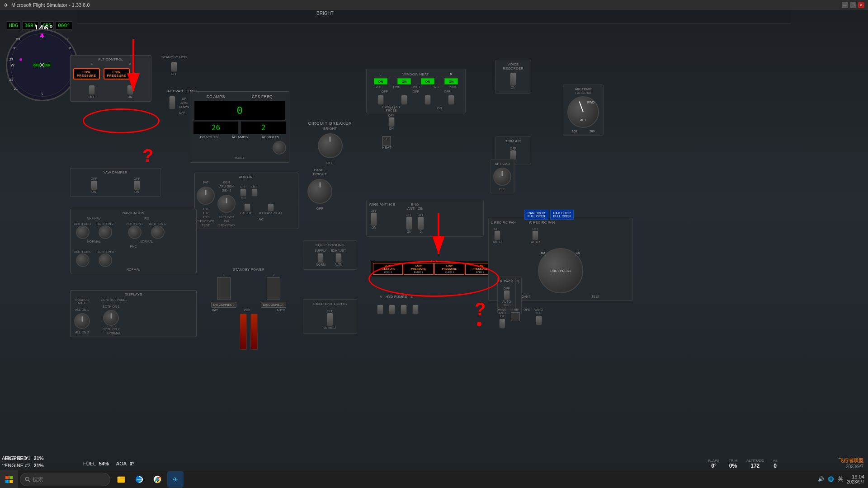 This screenshot has height=488, width=868. I want to click on cb-bright-label: BRIGHT, so click(330, 128).